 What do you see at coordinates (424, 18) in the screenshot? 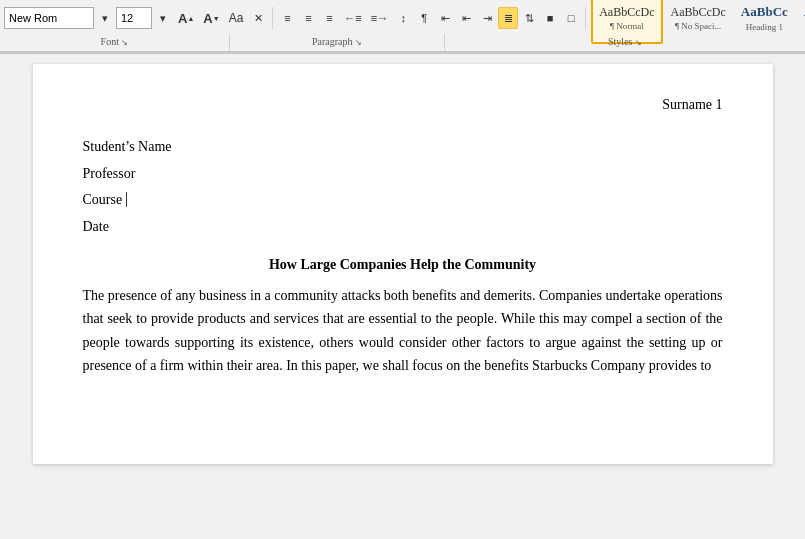
I see `show-para-button: ¶` at bounding box center [424, 18].